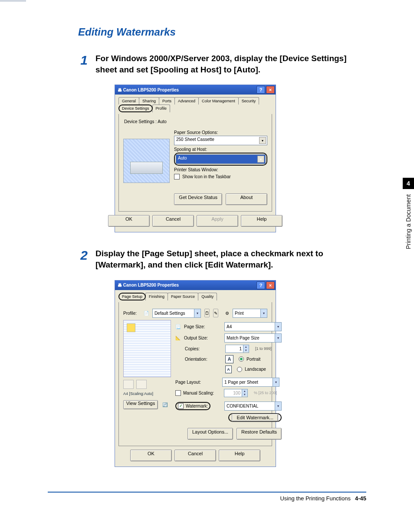  What do you see at coordinates (210, 434) in the screenshot?
I see `layout-options-button: Layout Options...` at bounding box center [210, 434].